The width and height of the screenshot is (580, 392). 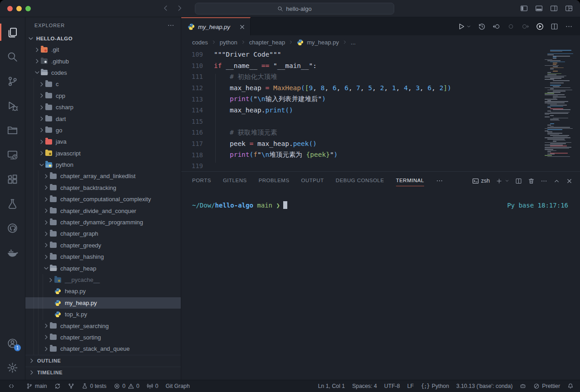 What do you see at coordinates (411, 386) in the screenshot?
I see `status-eol: LF` at bounding box center [411, 386].